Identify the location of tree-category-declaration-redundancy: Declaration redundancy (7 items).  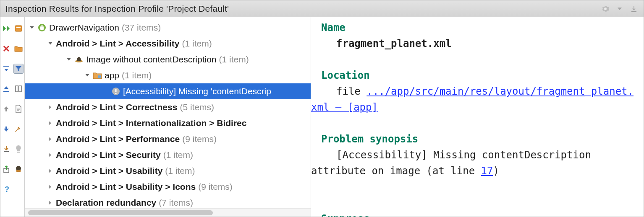
(168, 202).